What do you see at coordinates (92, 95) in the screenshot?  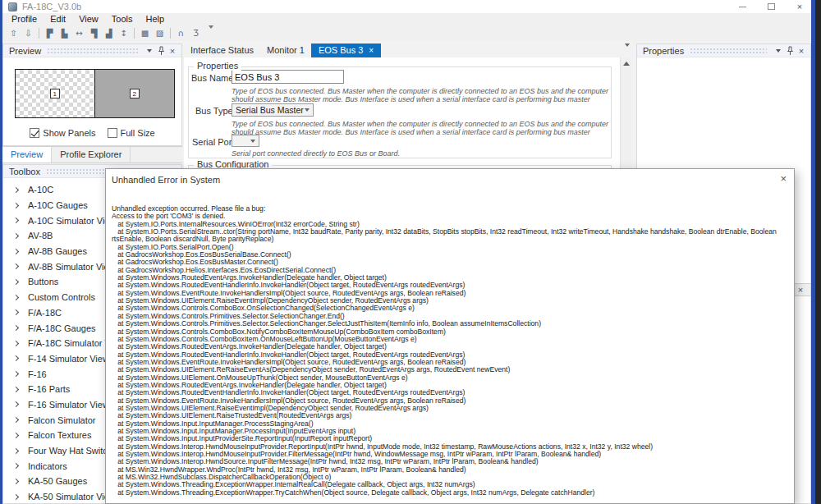 I see `preview-panel: Preview × 1 2 Show Panels Full Size` at bounding box center [92, 95].